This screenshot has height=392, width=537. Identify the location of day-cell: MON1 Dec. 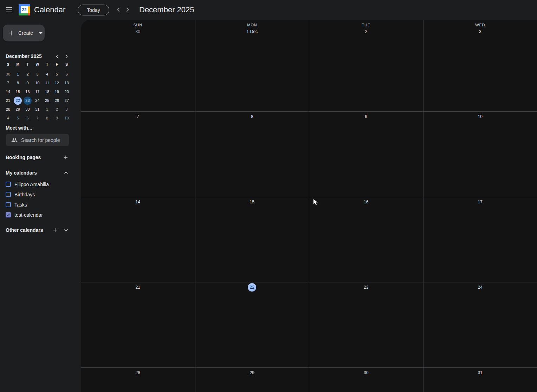
(252, 66).